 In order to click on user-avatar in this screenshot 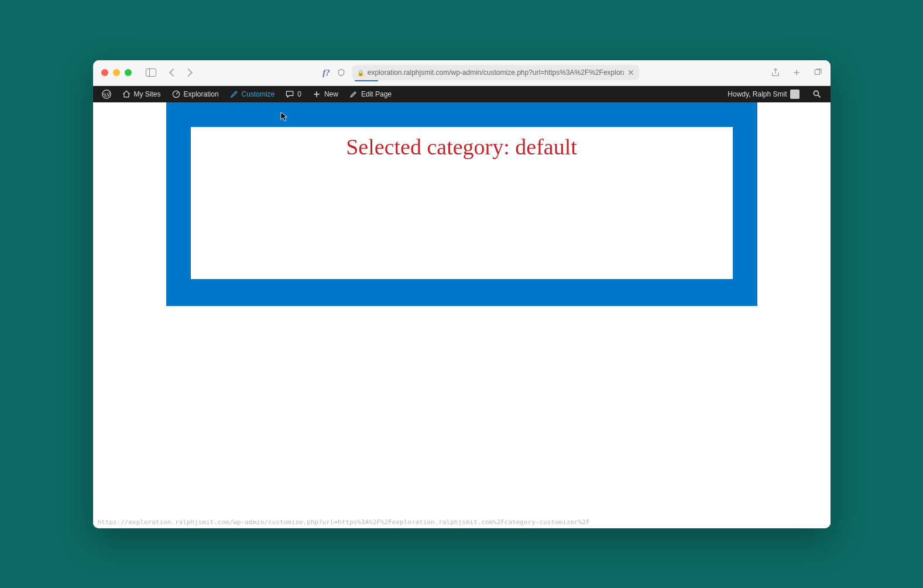, I will do `click(795, 94)`.